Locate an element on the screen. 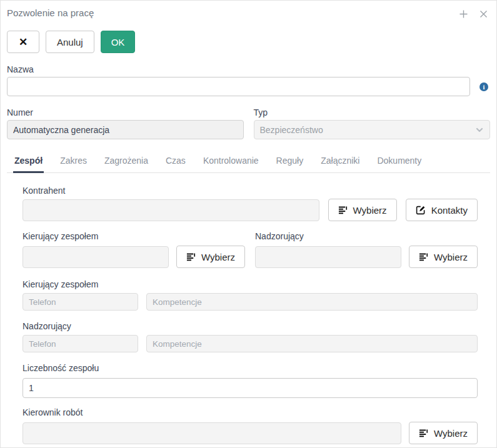 This screenshot has width=497, height=448. nadzorujacy-row: Wybierz is located at coordinates (366, 257).